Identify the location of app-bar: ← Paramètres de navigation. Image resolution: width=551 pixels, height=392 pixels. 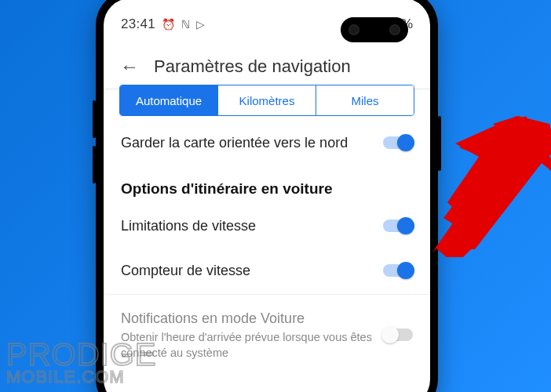
(267, 67).